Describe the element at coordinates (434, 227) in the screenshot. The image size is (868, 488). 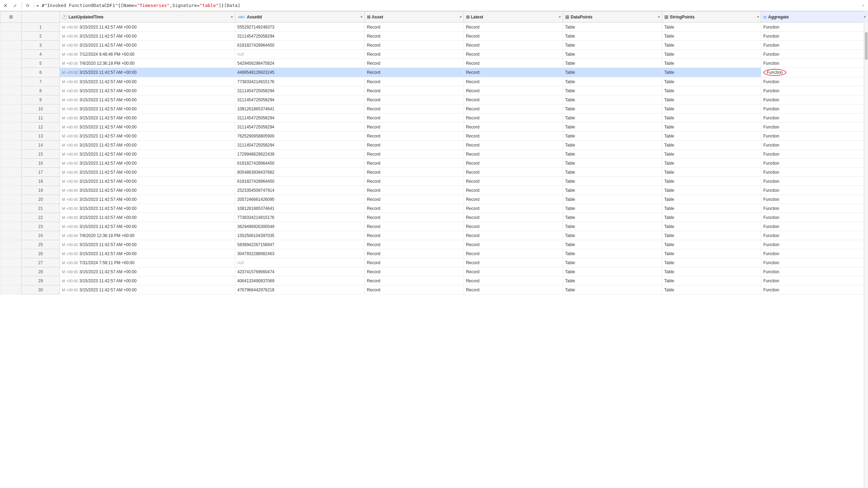
I see `table-row: 23M +00:003/15/2023 11:42:57 AM +00:0036…` at that location.